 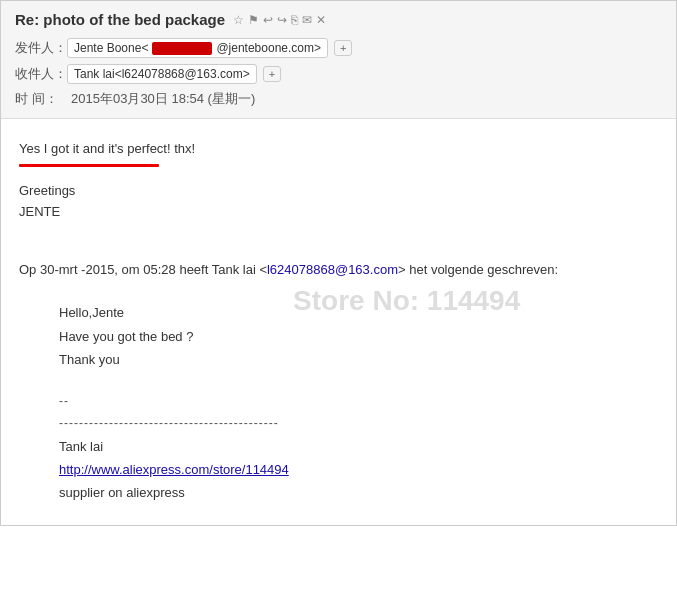 I want to click on add-to-button: +, so click(x=272, y=74).